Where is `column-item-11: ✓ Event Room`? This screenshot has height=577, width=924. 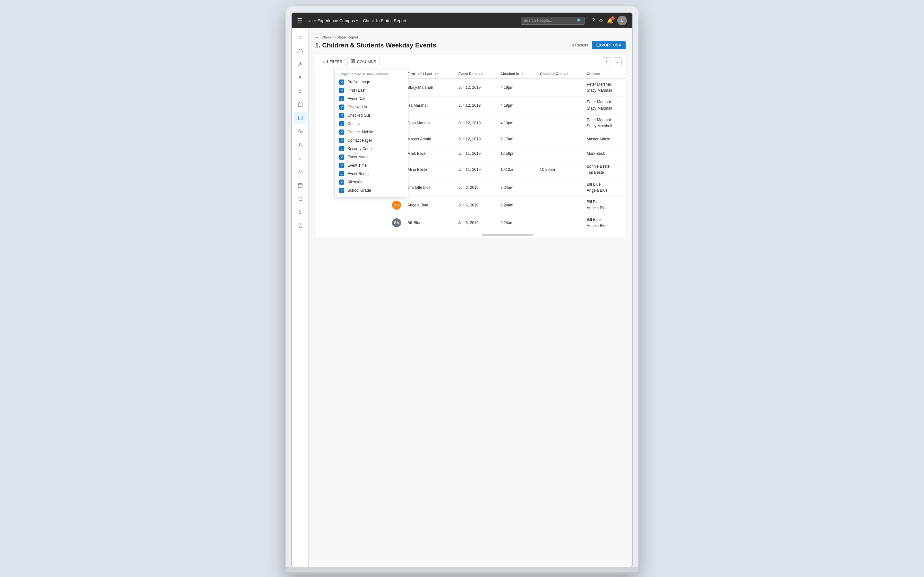
column-item-11: ✓ Event Room is located at coordinates (371, 174).